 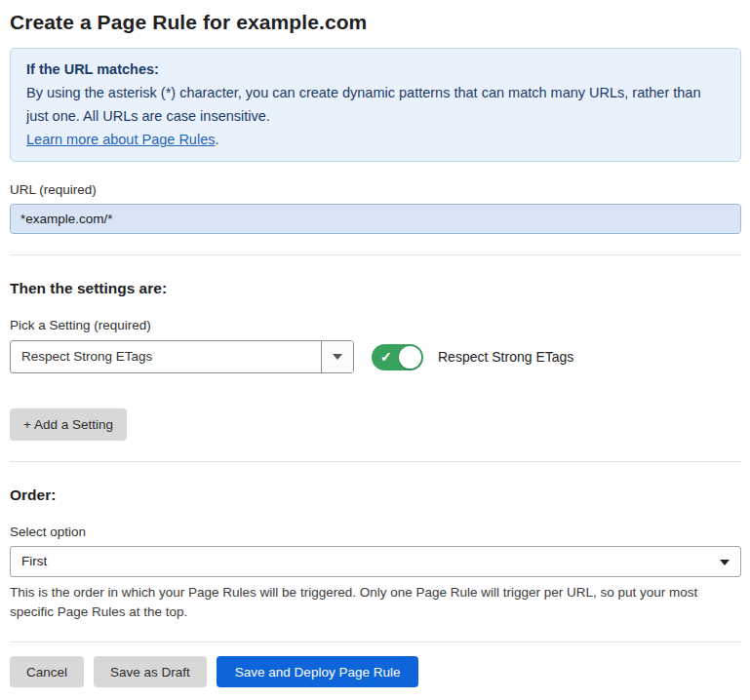 I want to click on url-field-label: URL (required), so click(x=375, y=189).